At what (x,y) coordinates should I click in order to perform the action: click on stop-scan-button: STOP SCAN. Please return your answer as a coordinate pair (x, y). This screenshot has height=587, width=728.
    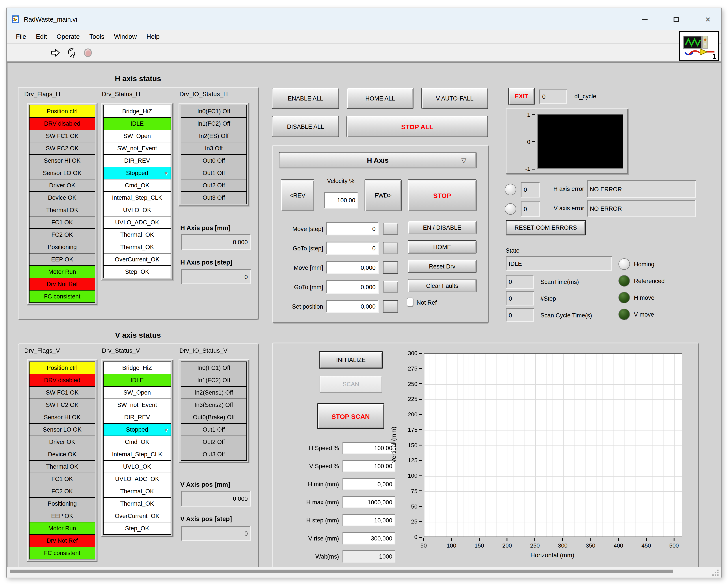
    Looking at the image, I should click on (351, 416).